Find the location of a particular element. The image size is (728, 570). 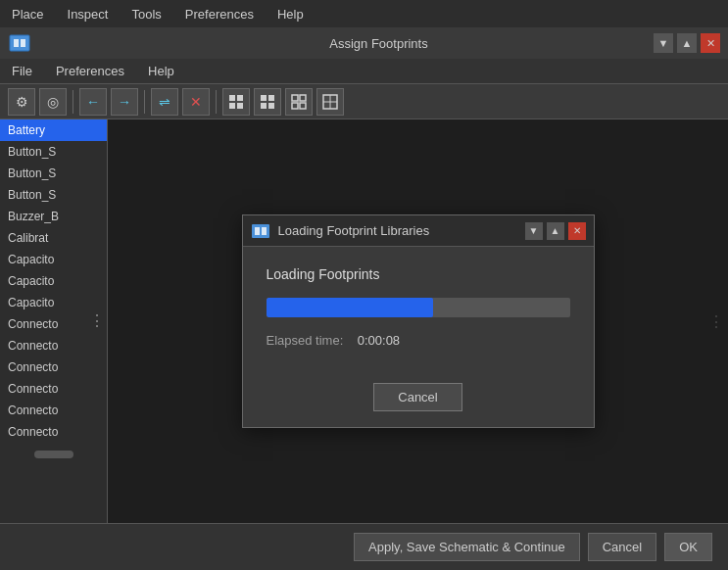

progress-bar is located at coordinates (418, 308).